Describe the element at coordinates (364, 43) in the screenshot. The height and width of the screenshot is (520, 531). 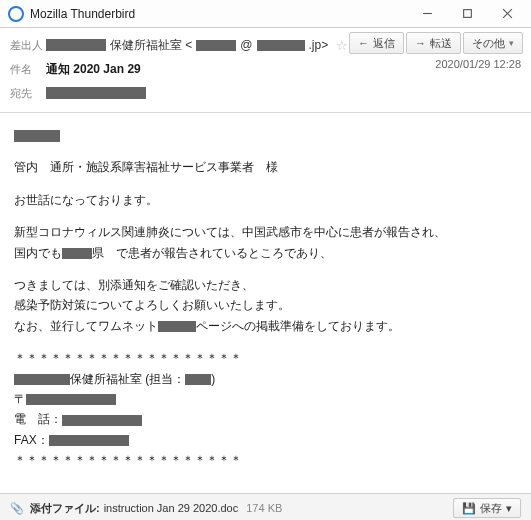
I see `reply-icon: ←` at that location.